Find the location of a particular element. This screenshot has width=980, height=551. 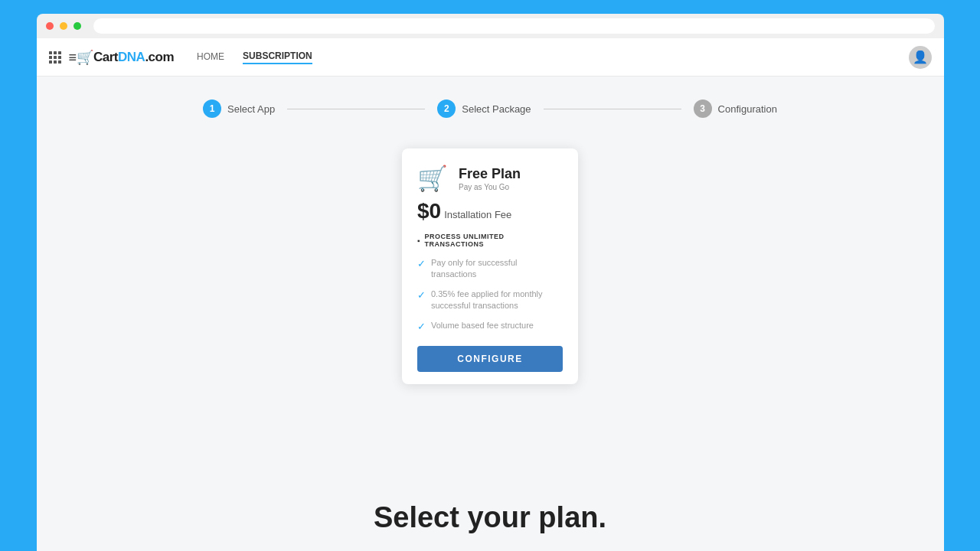

avatar: 👤 is located at coordinates (920, 57).